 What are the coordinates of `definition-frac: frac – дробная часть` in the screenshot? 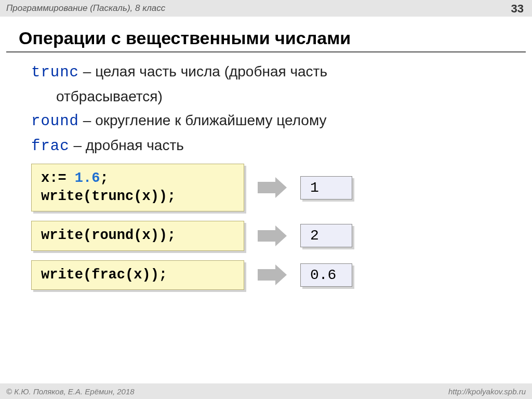 It's located at (266, 146).